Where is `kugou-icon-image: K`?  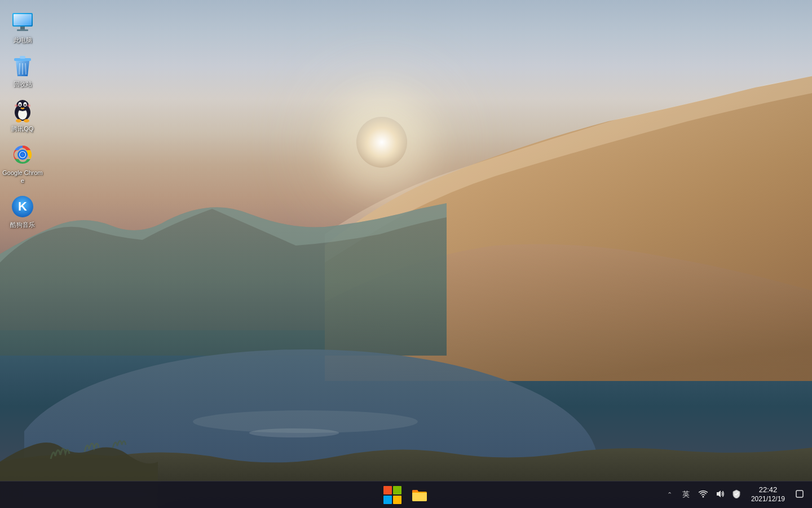
kugou-icon-image: K is located at coordinates (23, 207).